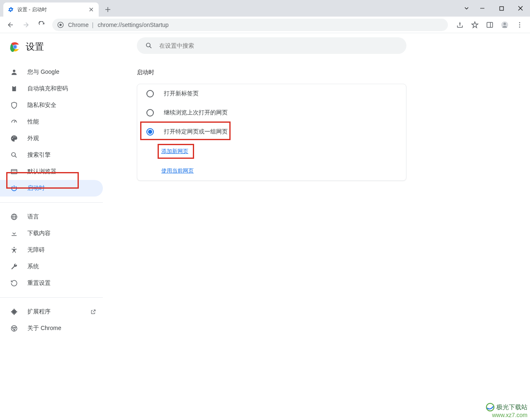 The image size is (530, 420). I want to click on sidebar-item-reset: 重置设置, so click(51, 283).